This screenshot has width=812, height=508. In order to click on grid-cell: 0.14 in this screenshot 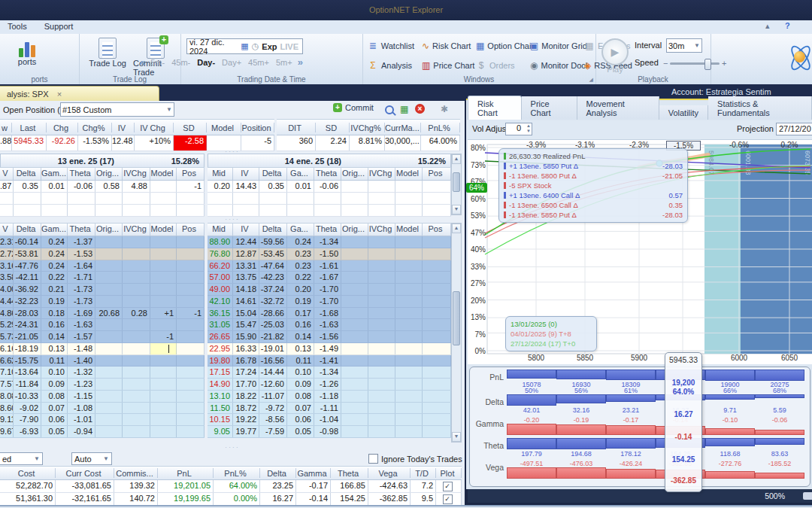, I will do `click(301, 337)`.